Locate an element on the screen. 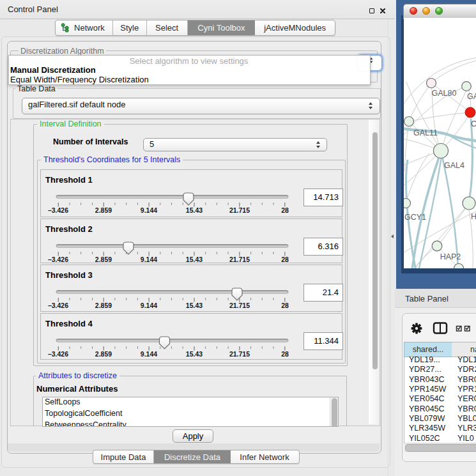 The height and width of the screenshot is (476, 476). svg-text: GAL80 is located at coordinates (445, 93).